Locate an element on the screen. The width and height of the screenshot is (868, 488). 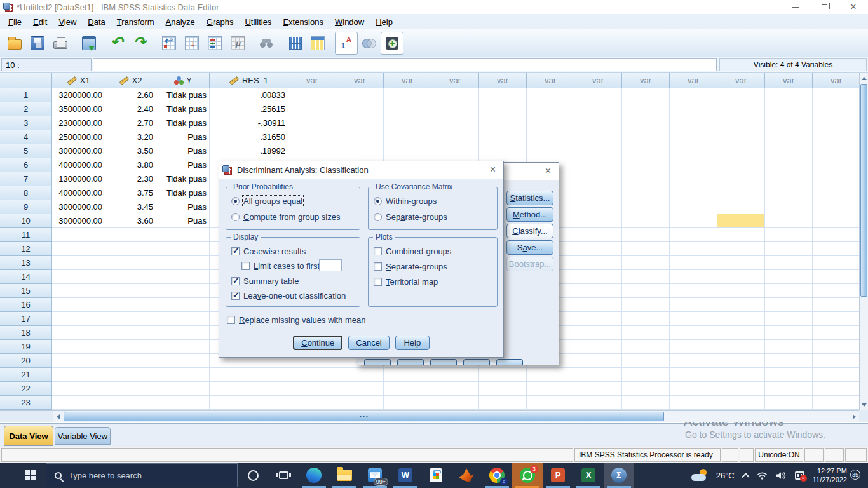
wifi-icon is located at coordinates (763, 475).